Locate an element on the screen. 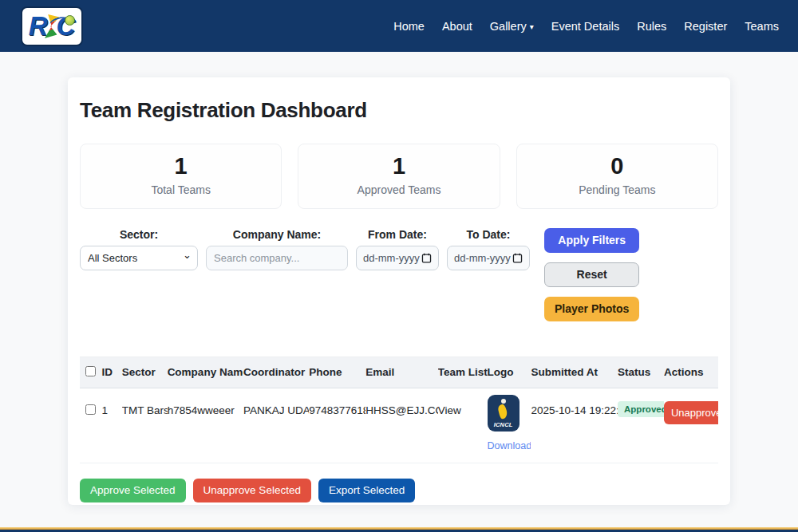 The height and width of the screenshot is (532, 798). unapprove-selected-button: Unapprove Selected is located at coordinates (252, 491).